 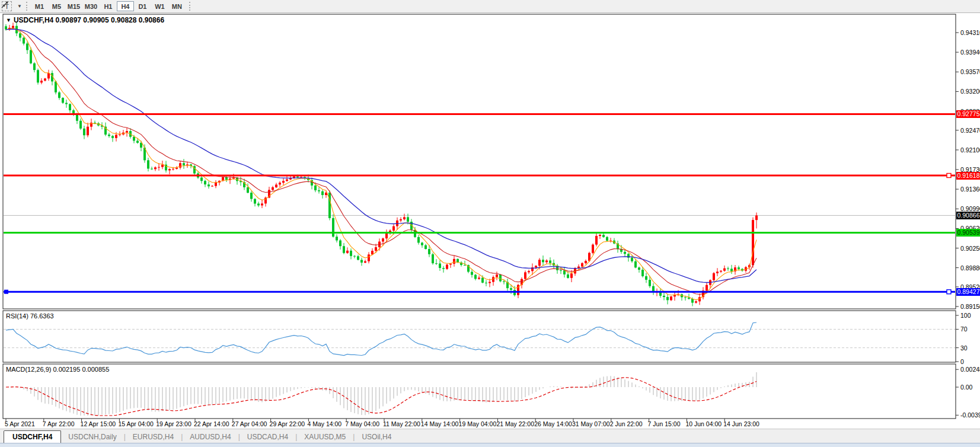 I want to click on macd-axis-label: 0.002487, so click(x=970, y=369).